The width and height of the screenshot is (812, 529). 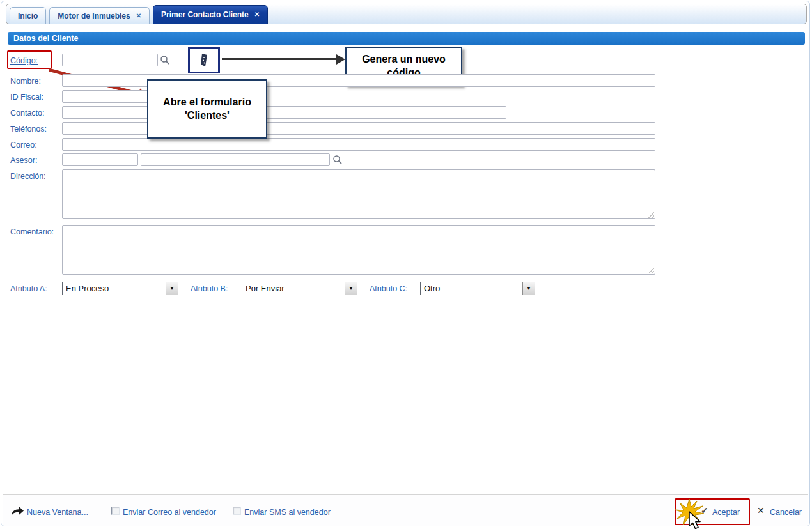 I want to click on correo-input, so click(x=359, y=144).